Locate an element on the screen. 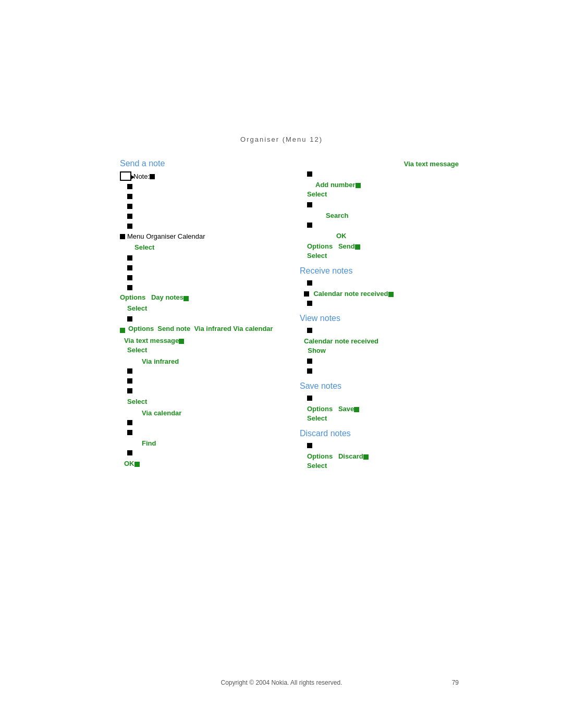  footer: Copyright © 2004 Nokia. All rights reser… is located at coordinates (282, 683).